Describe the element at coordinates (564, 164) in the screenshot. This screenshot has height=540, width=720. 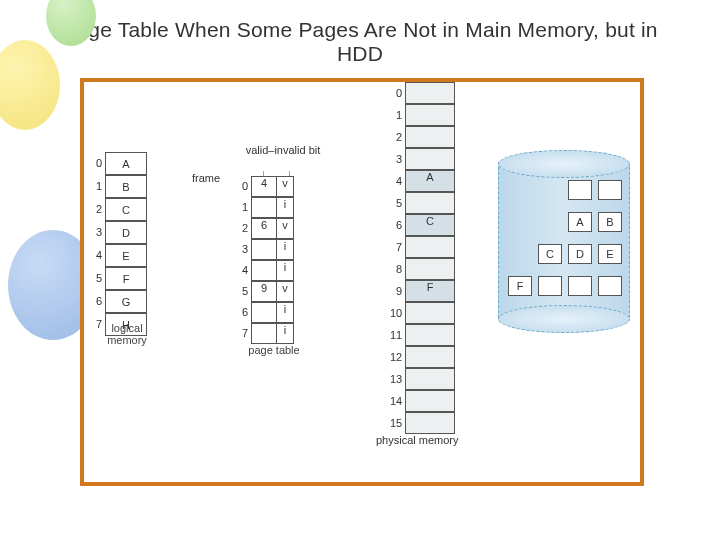
I see `disk-top-ellipse` at that location.